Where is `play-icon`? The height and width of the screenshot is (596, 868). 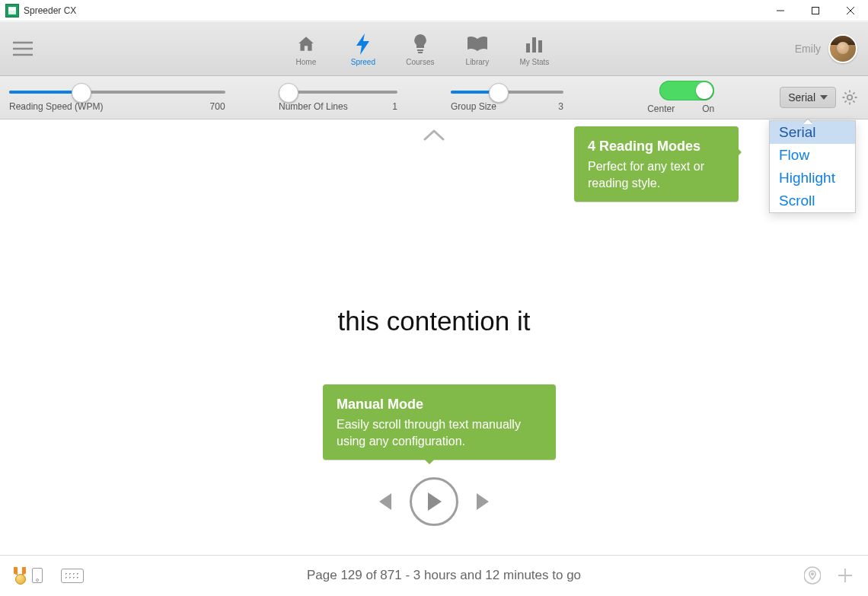 play-icon is located at coordinates (434, 502).